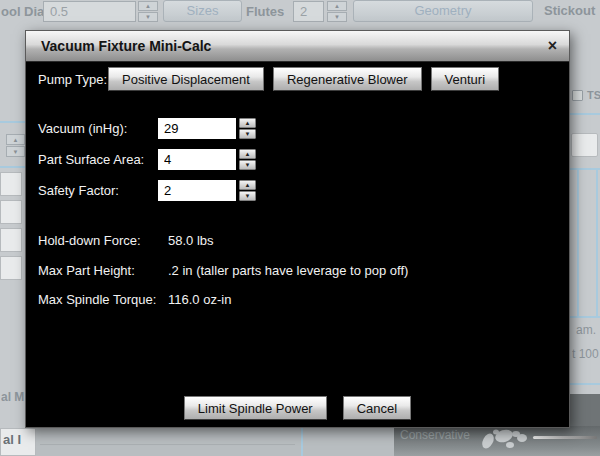 This screenshot has width=600, height=456. What do you see at coordinates (565, 438) in the screenshot?
I see `slider-track` at bounding box center [565, 438].